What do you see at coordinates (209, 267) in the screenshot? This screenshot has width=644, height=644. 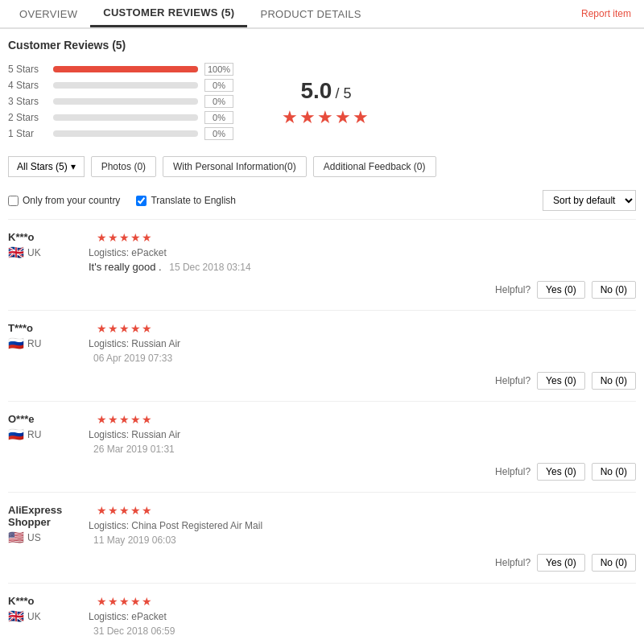 I see `review-date: 15 Dec 2018 03:14` at bounding box center [209, 267].